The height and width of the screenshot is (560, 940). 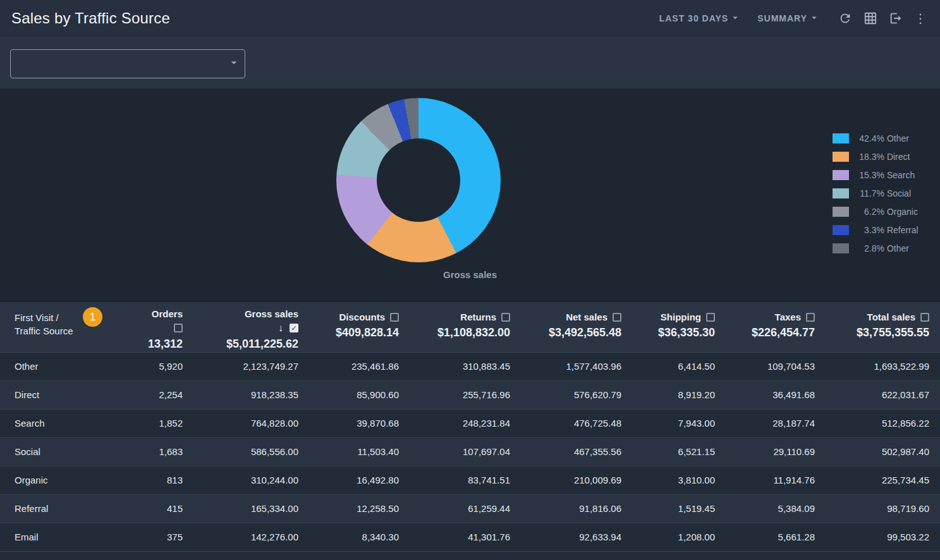 I want to click on table-cell: 622,031.67, so click(x=882, y=394).